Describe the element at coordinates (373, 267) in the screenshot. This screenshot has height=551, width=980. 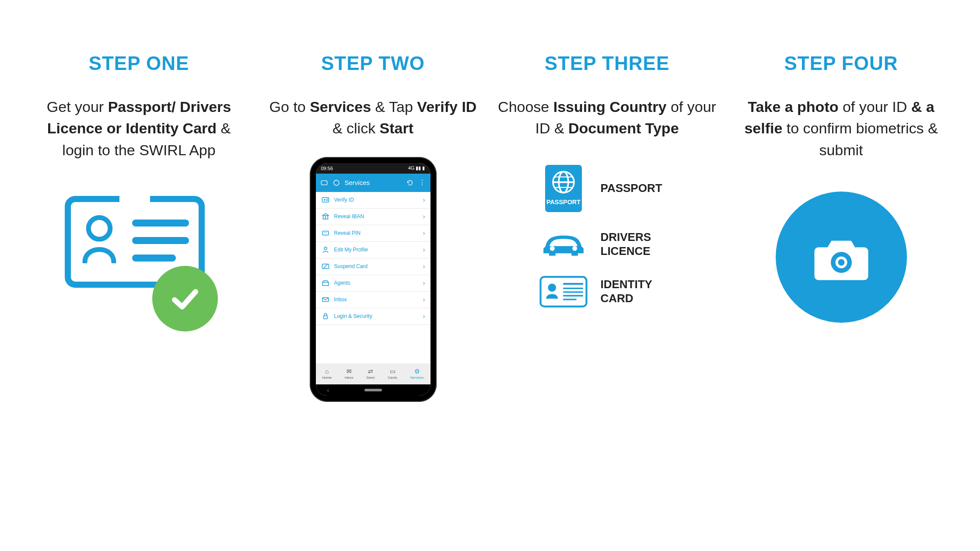
I see `service-item-suspend: Suspend Card›` at that location.